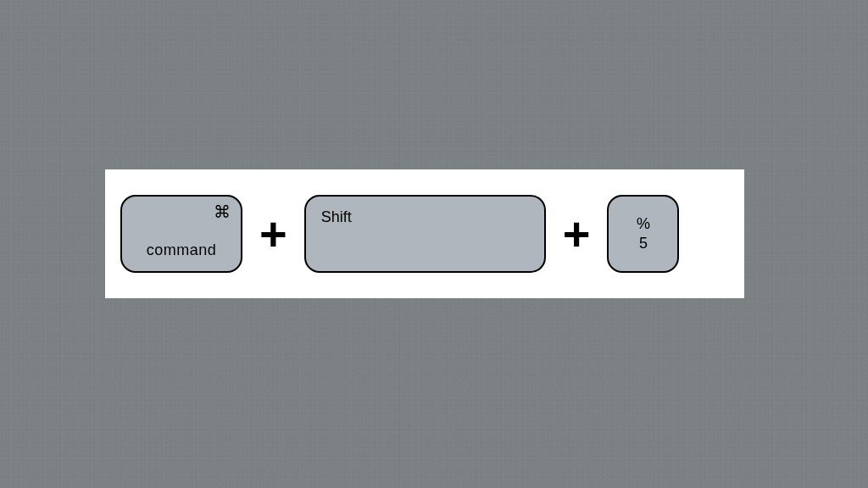 This screenshot has width=868, height=488. Describe the element at coordinates (643, 244) in the screenshot. I see `five-key-lower-label: 5` at that location.